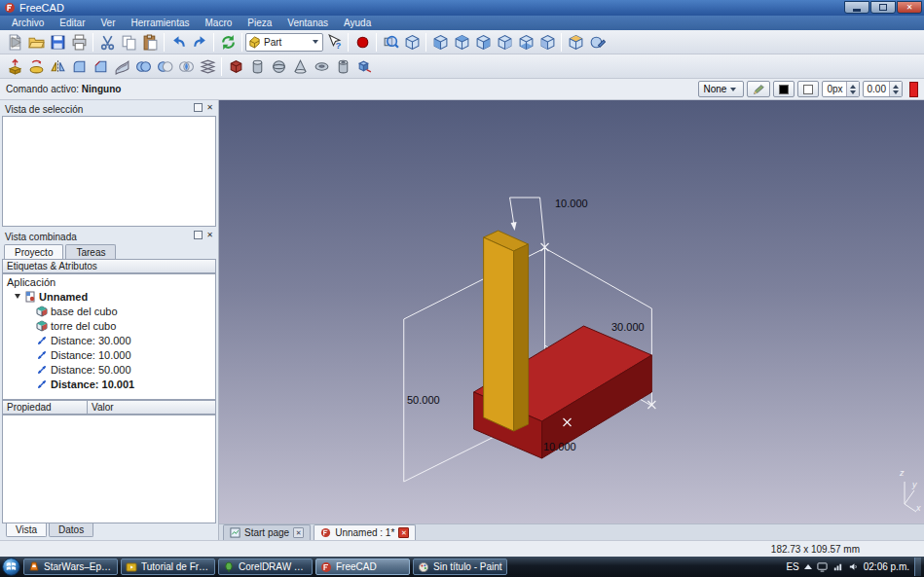  I want to click on tab-proyecto: Proyecto, so click(33, 251).